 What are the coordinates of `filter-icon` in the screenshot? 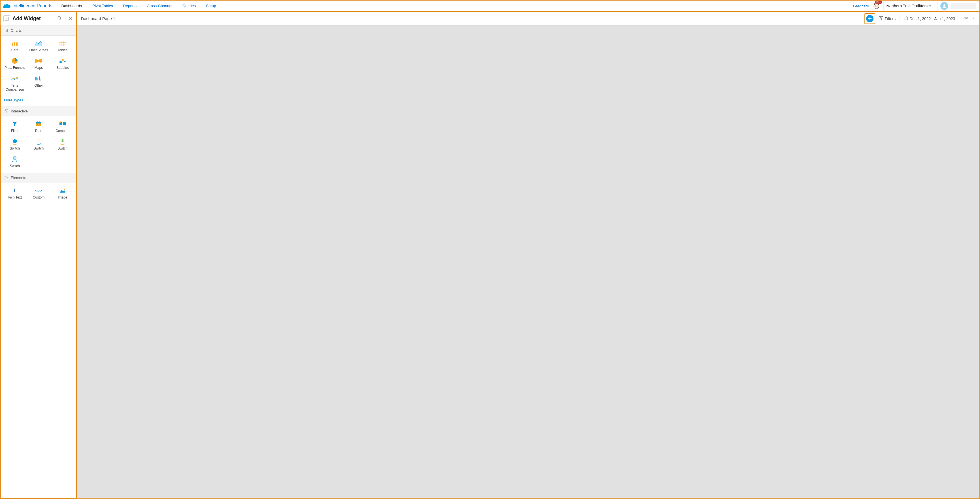 It's located at (881, 18).